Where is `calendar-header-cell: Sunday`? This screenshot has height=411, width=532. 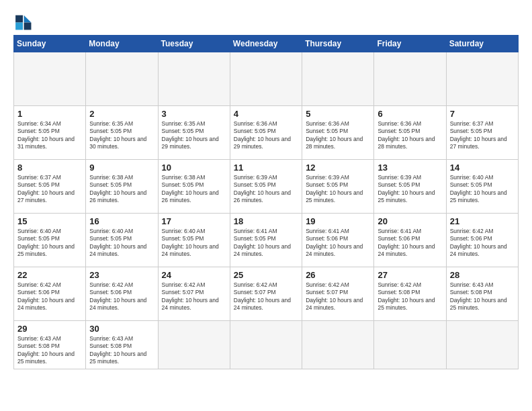
calendar-header-cell: Sunday is located at coordinates (50, 44).